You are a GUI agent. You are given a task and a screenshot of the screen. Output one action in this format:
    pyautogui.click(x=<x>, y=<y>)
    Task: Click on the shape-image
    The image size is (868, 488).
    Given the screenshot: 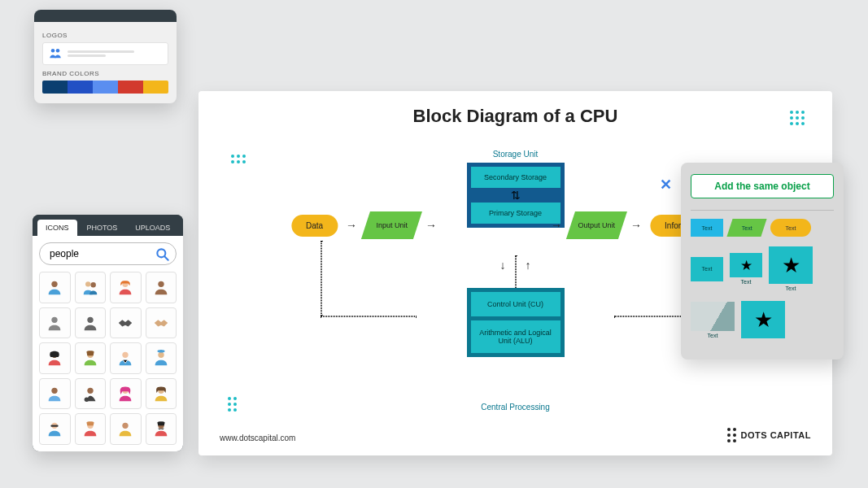 What is the action you would take?
    pyautogui.click(x=713, y=316)
    